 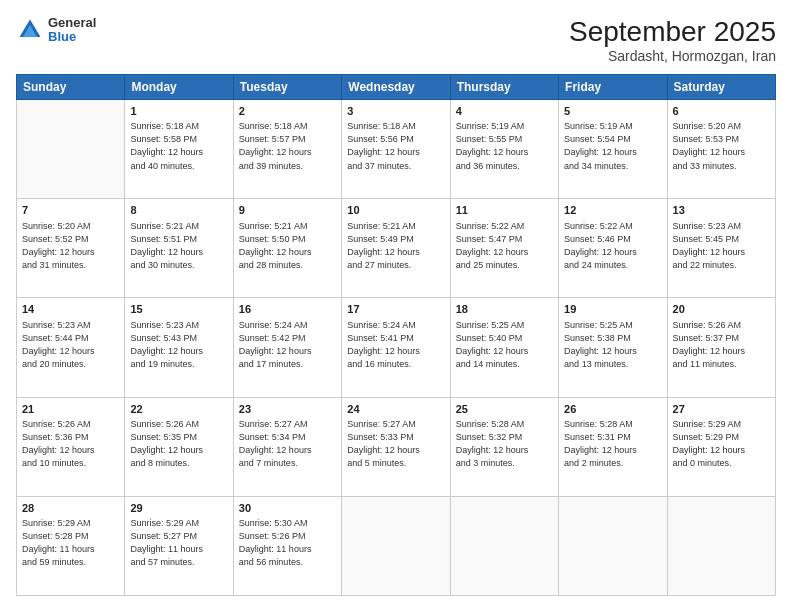 What do you see at coordinates (396, 410) in the screenshot?
I see `day-number: 24` at bounding box center [396, 410].